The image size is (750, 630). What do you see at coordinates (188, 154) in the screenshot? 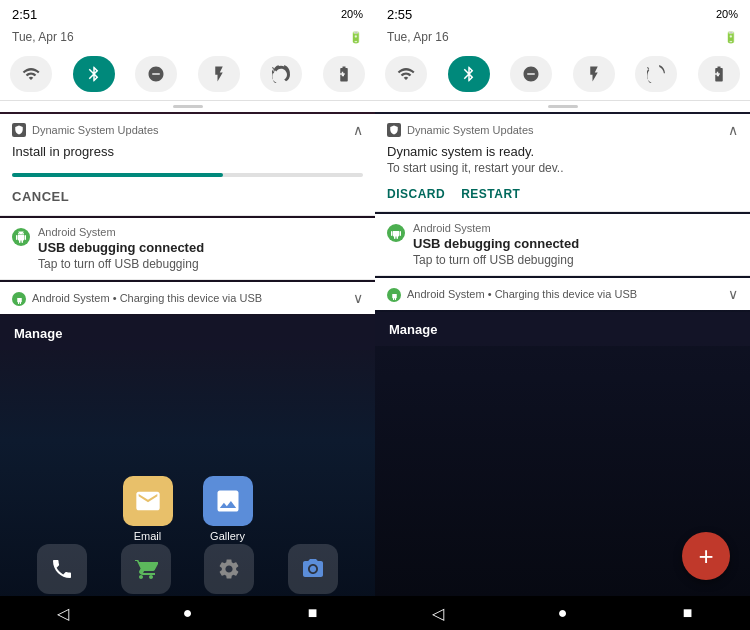
I see `dsu-body: Install in progress` at bounding box center [188, 154].